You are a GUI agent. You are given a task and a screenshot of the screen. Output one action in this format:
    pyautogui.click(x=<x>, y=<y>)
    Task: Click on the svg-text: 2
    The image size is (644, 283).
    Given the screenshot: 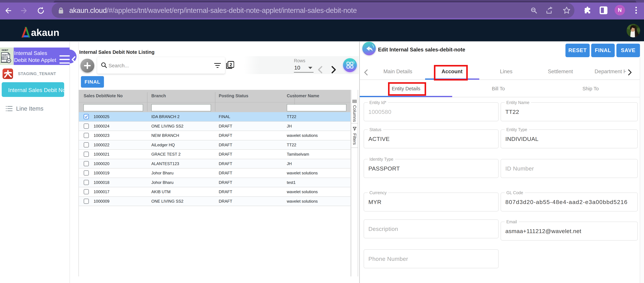 What is the action you would take?
    pyautogui.click(x=231, y=65)
    